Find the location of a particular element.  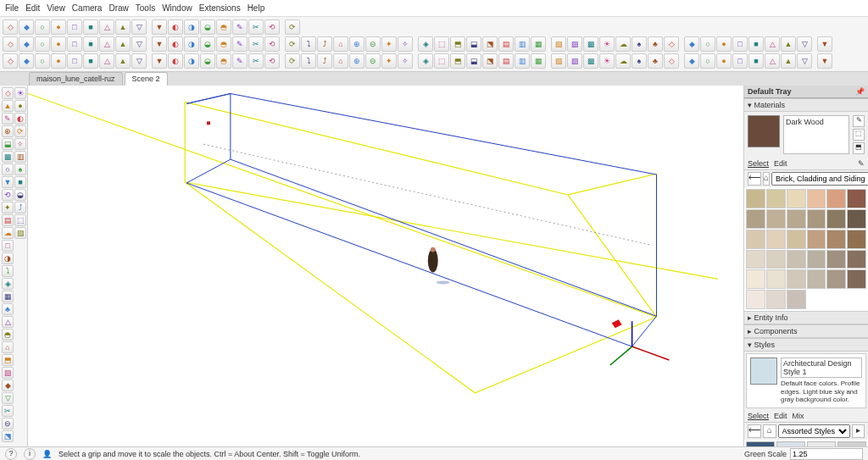

styles-select-tab: Select is located at coordinates (758, 416).